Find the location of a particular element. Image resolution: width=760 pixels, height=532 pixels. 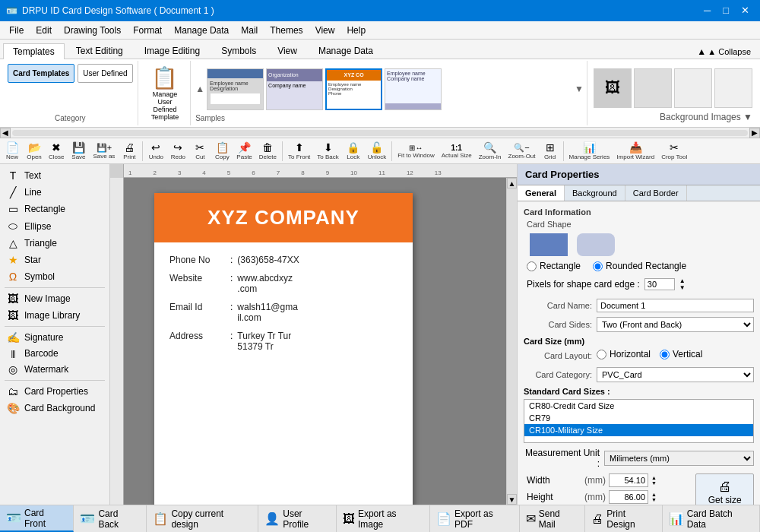

horizontal-radio is located at coordinates (602, 354).